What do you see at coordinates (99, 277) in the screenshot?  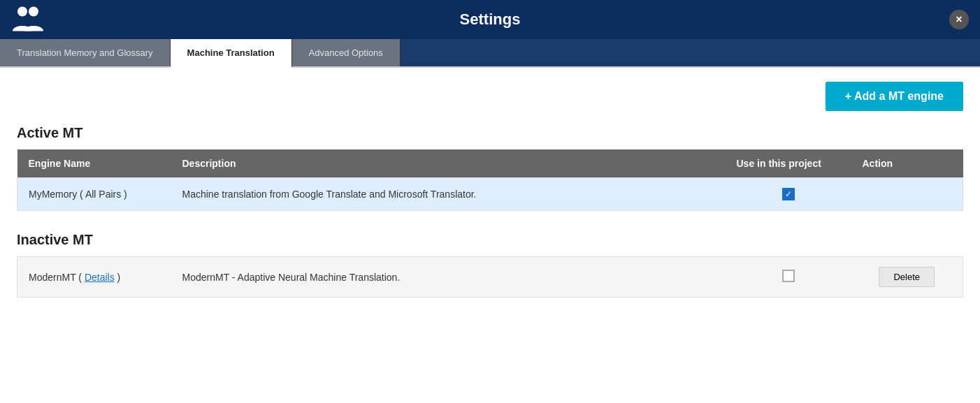 I see `details-link: Details` at bounding box center [99, 277].